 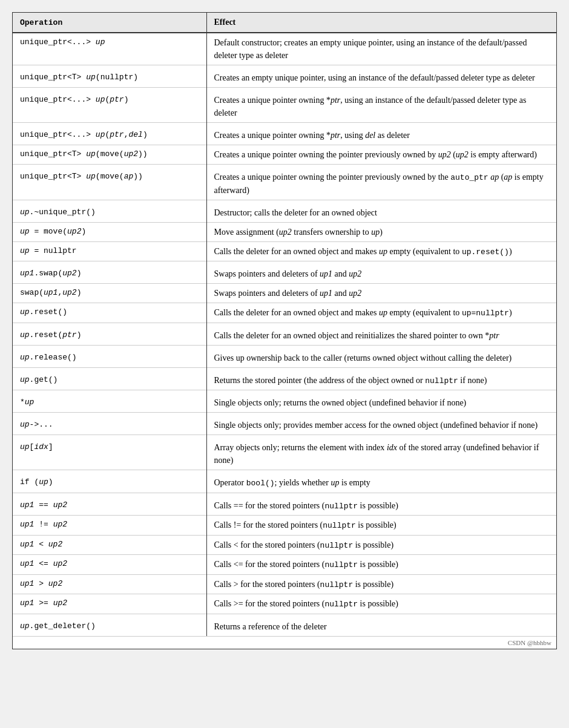 I want to click on operation-cell: up1 == up2, so click(x=110, y=504).